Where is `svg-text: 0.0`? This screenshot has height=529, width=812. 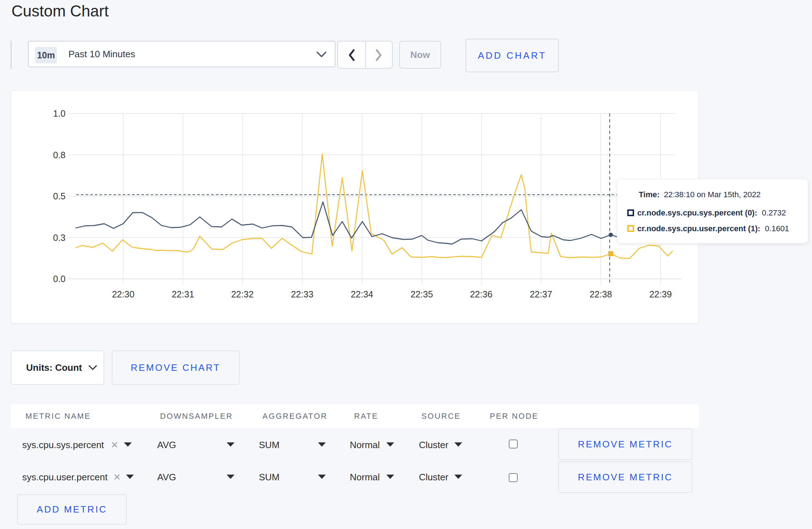 svg-text: 0.0 is located at coordinates (59, 279).